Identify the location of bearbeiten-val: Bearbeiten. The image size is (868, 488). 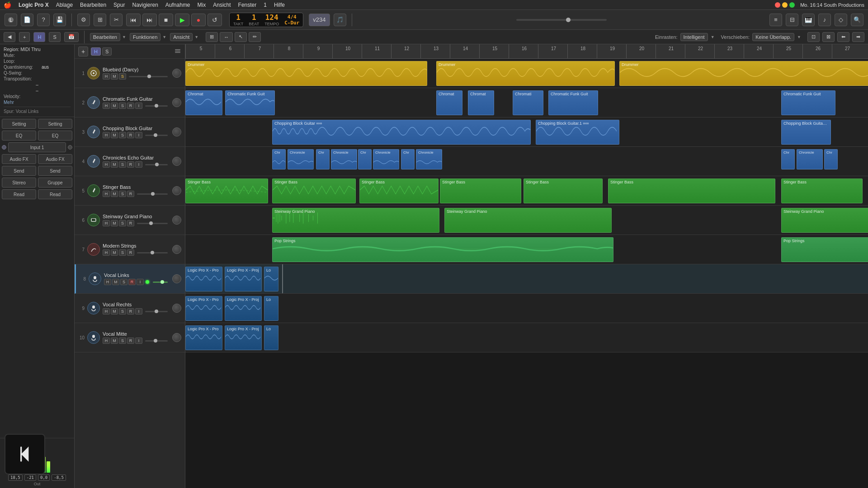
(105, 37).